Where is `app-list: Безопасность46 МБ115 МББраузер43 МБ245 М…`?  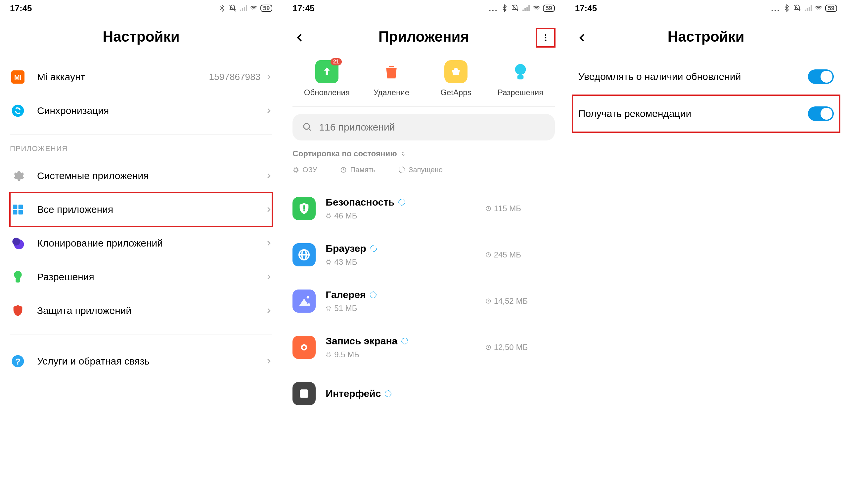
app-list: Безопасность46 МБ115 МББраузер43 МБ245 М… is located at coordinates (424, 301).